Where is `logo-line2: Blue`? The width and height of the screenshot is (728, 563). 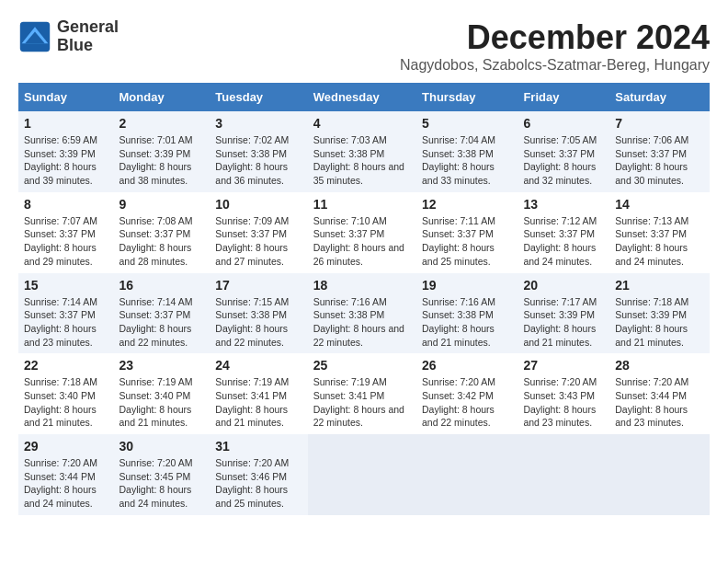
logo-line2: Blue is located at coordinates (88, 46).